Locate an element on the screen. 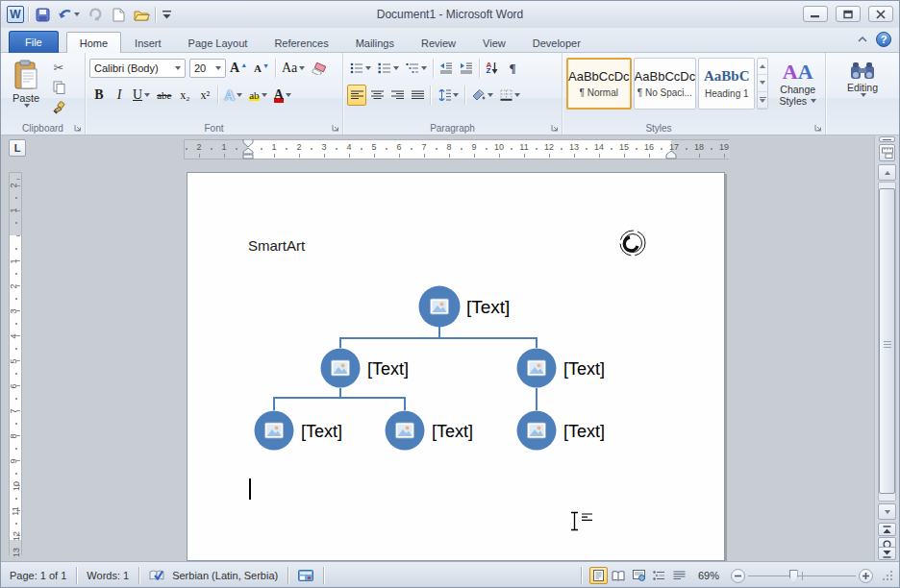 The width and height of the screenshot is (900, 588). cut-button: ✂ is located at coordinates (59, 67).